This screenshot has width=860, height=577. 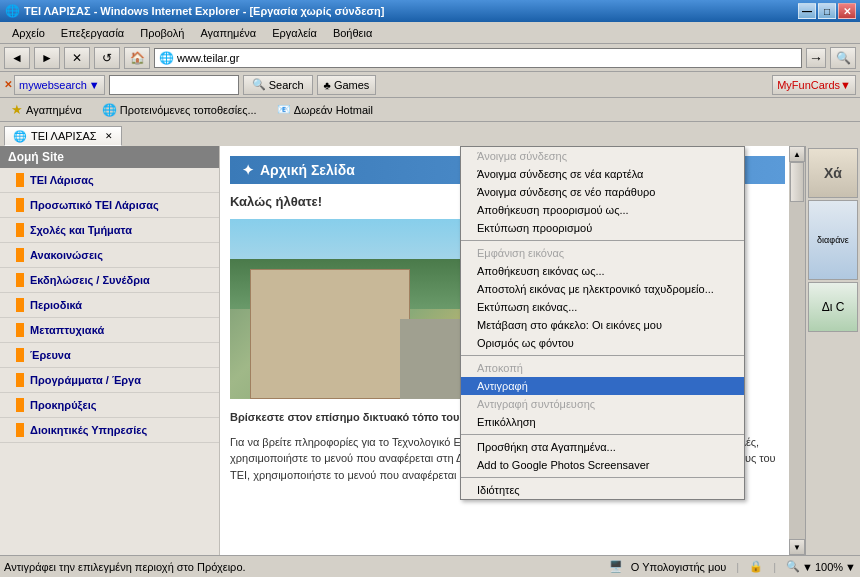 What do you see at coordinates (8, 84) in the screenshot?
I see `x-icon: ✕` at bounding box center [8, 84].